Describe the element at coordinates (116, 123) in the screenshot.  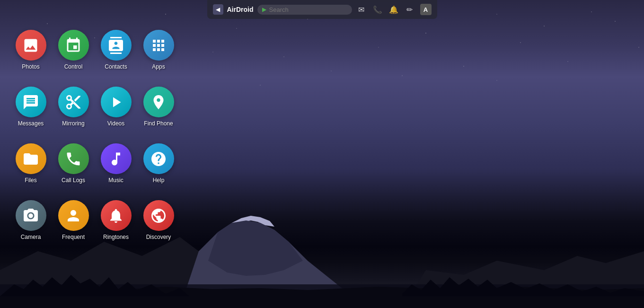
I see `videos-label: Videos` at that location.